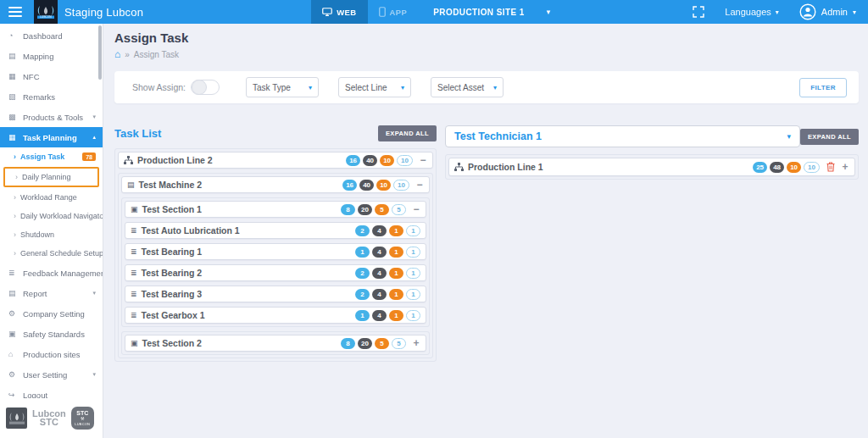  What do you see at coordinates (461, 88) in the screenshot?
I see `select-asset-value: Select Asset` at bounding box center [461, 88].